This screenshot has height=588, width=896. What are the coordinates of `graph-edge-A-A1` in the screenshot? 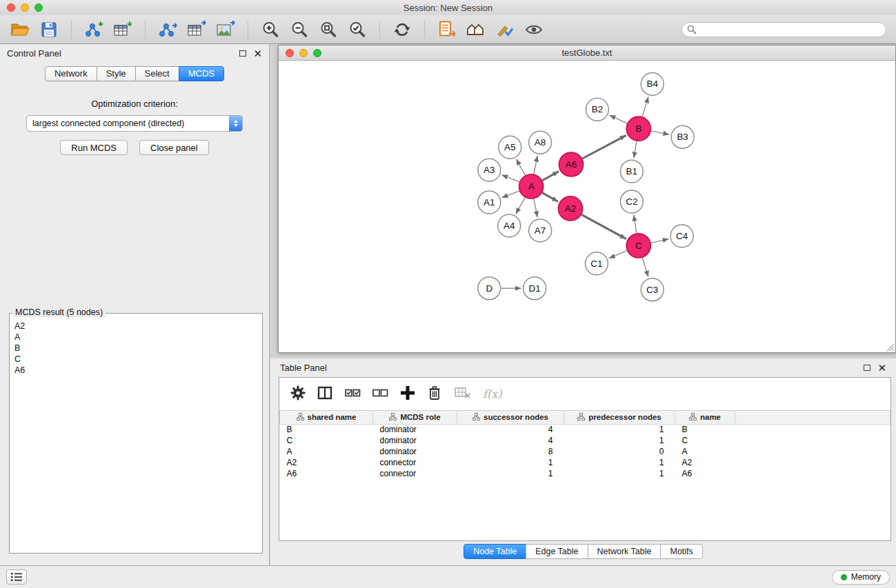 It's located at (510, 194).